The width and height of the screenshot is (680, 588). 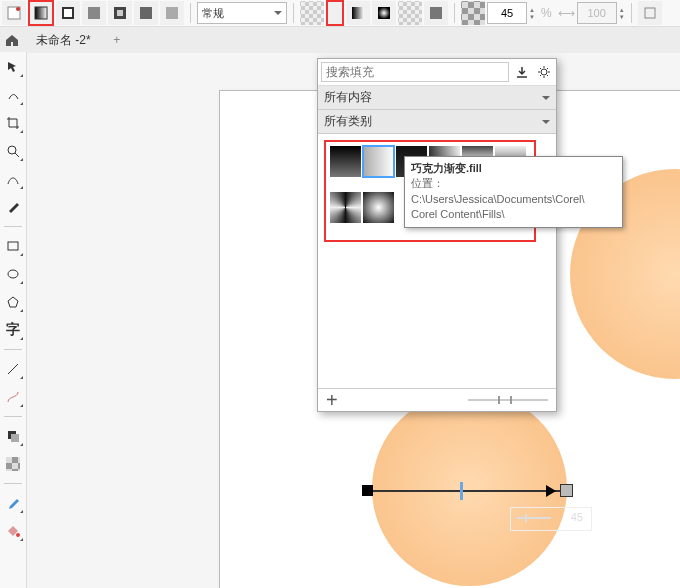 I want to click on fill-mode-4-button, so click(x=94, y=13).